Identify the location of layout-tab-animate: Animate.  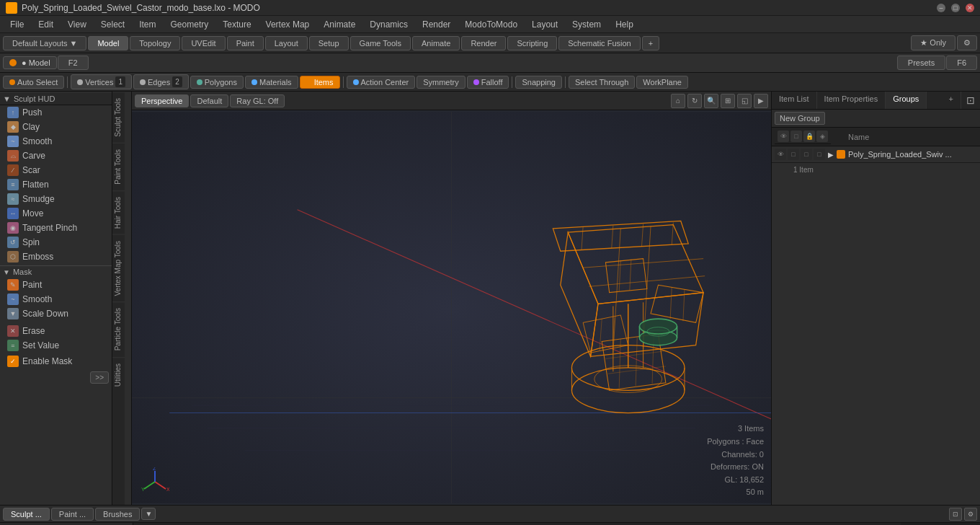
(436, 43).